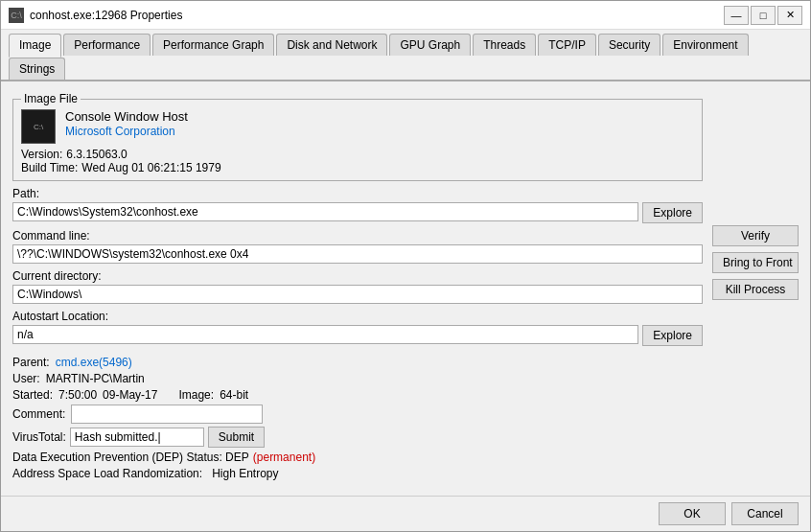 The width and height of the screenshot is (811, 532). I want to click on side-panel: Verify Bring to Front Kill Process, so click(755, 289).